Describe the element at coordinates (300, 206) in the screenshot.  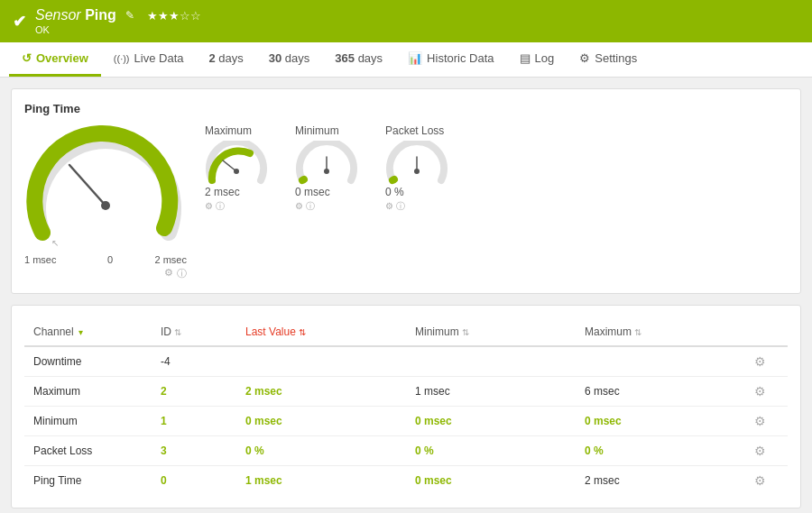
I see `small-min-settings-icon: ⚙` at that location.